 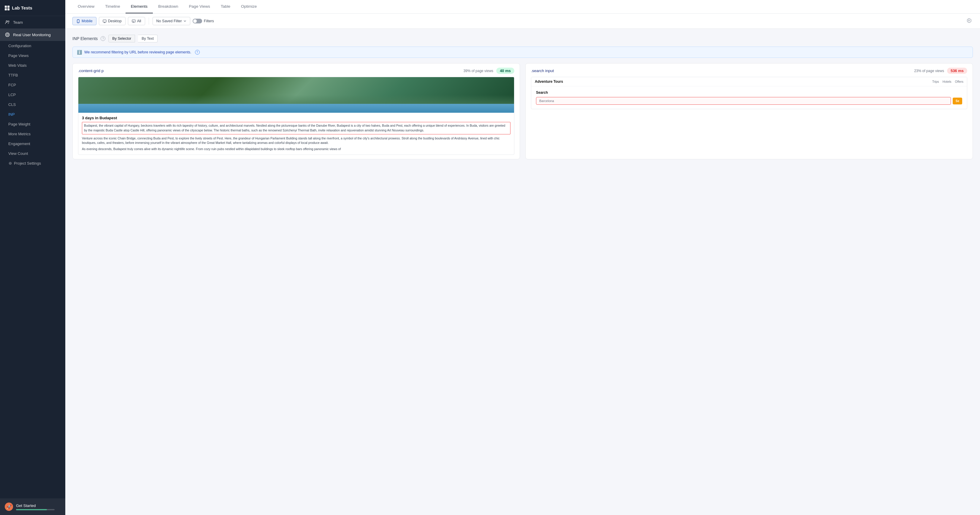 I want to click on card-search-input: .search input 23% of page views 536 ms A…, so click(x=749, y=111).